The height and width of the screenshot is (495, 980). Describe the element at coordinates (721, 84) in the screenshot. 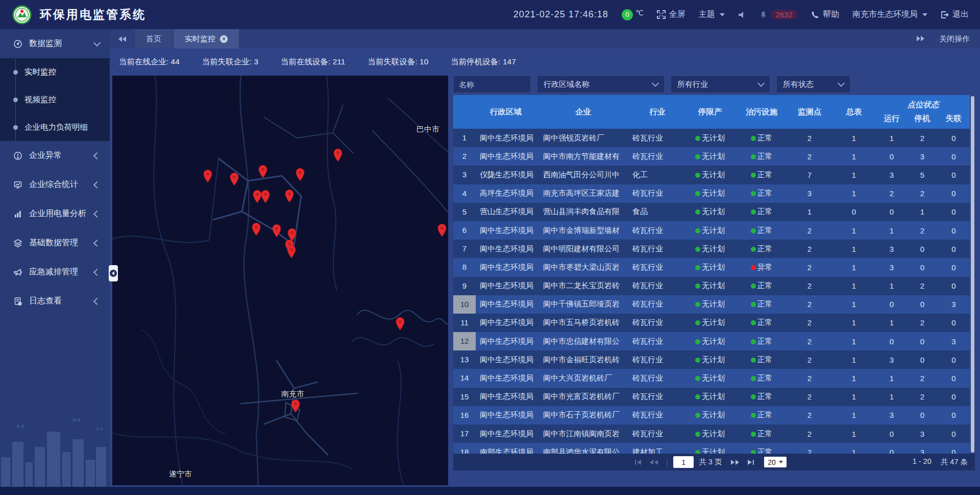

I see `industry-filter-select: 所有行业` at that location.